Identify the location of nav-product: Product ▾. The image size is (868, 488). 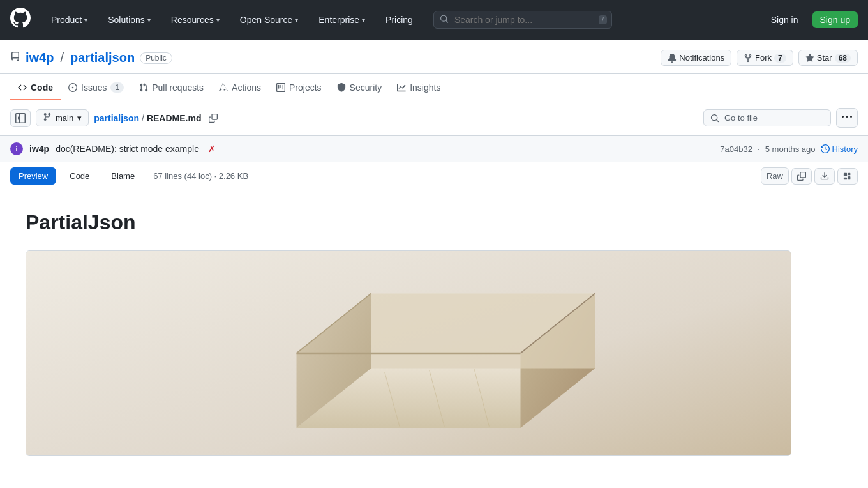
(69, 20).